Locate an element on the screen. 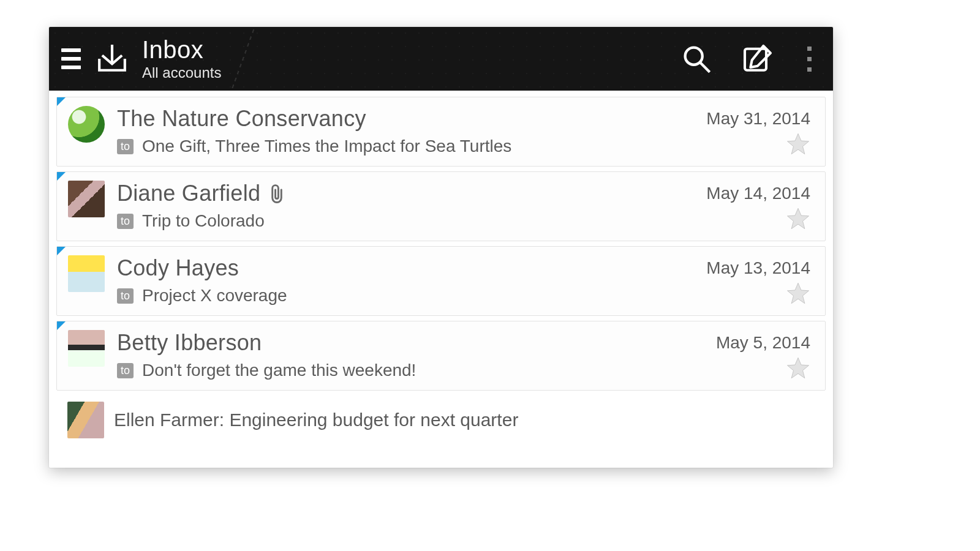 Image resolution: width=980 pixels, height=551 pixels. sender-name: Cody Hayes is located at coordinates (409, 268).